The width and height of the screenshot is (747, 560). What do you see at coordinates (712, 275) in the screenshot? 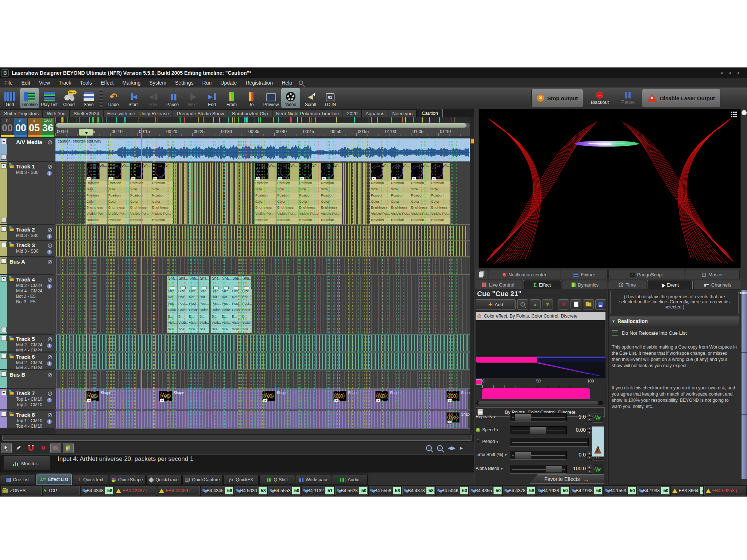
I see `tab-master: Master` at bounding box center [712, 275].